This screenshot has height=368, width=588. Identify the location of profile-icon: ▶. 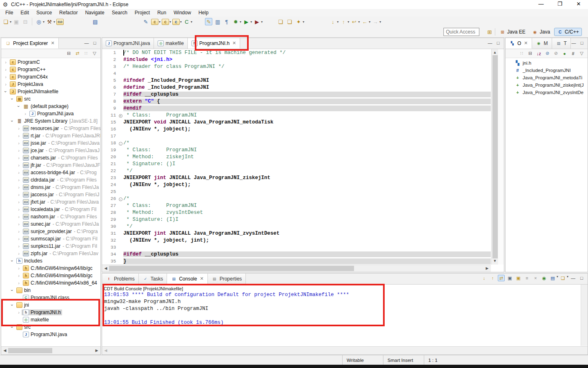
(257, 22).